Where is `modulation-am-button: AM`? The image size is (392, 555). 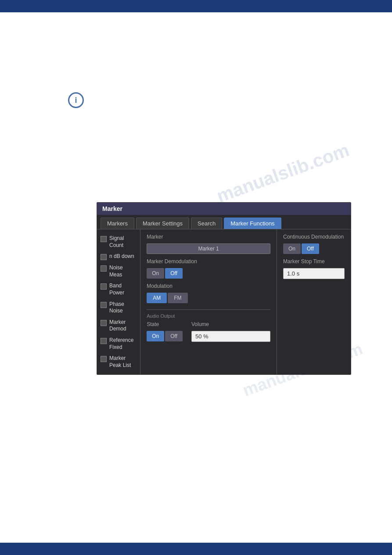 modulation-am-button: AM is located at coordinates (157, 298).